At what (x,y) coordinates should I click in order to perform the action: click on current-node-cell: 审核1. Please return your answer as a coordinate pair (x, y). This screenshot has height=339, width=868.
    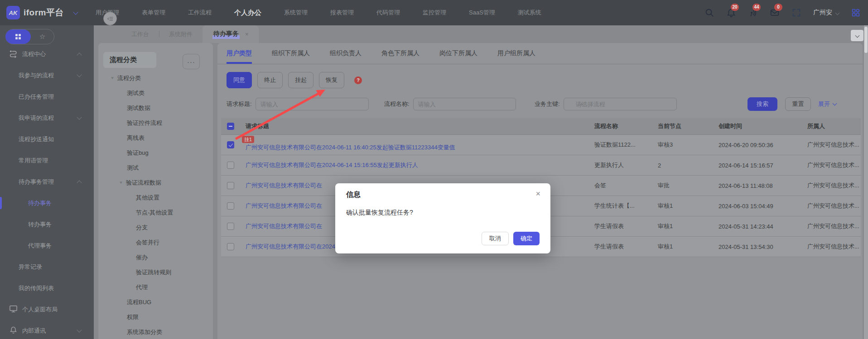
    Looking at the image, I should click on (683, 247).